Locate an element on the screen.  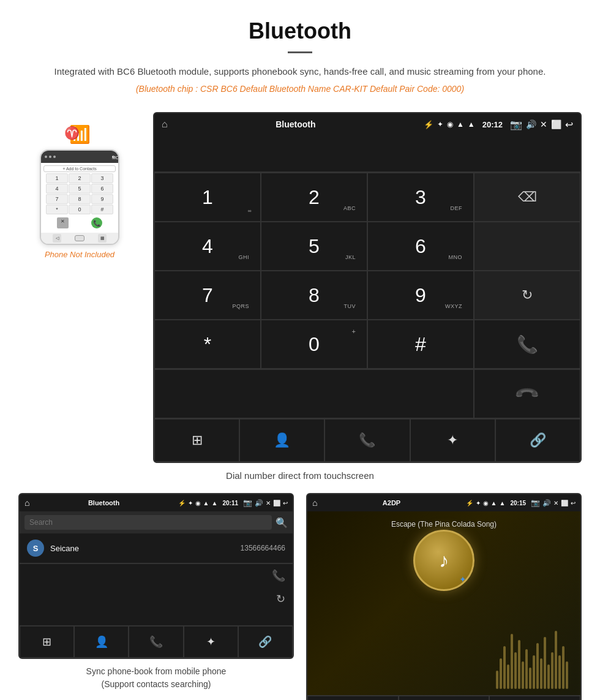
phonebook-search-input is located at coordinates (148, 522).